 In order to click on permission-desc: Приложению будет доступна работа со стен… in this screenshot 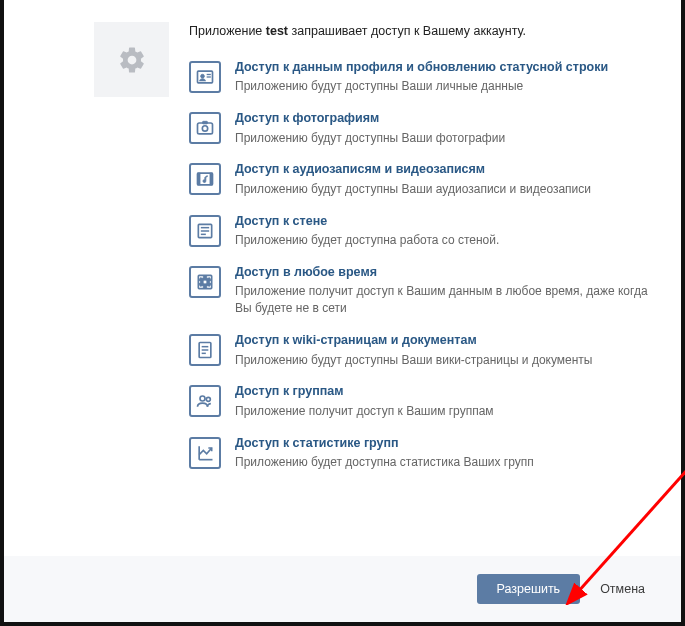, I will do `click(443, 240)`.